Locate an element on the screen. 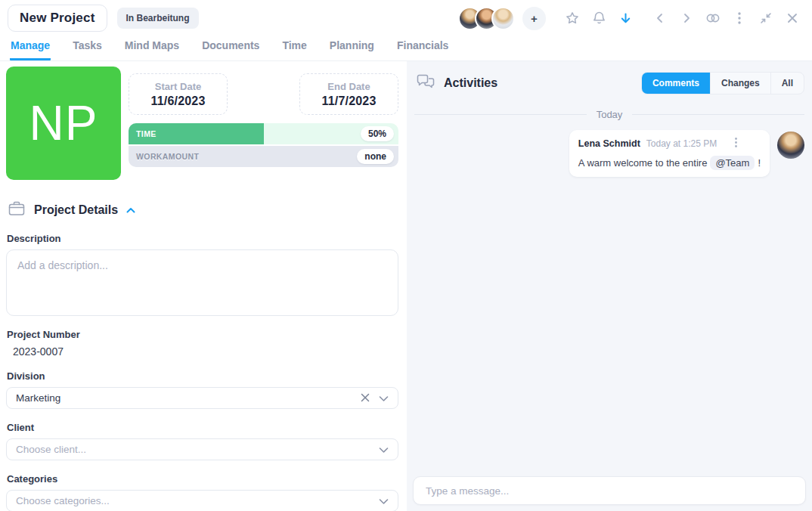 Image resolution: width=812 pixels, height=511 pixels. status-badge: In Bearbeitung is located at coordinates (158, 18).